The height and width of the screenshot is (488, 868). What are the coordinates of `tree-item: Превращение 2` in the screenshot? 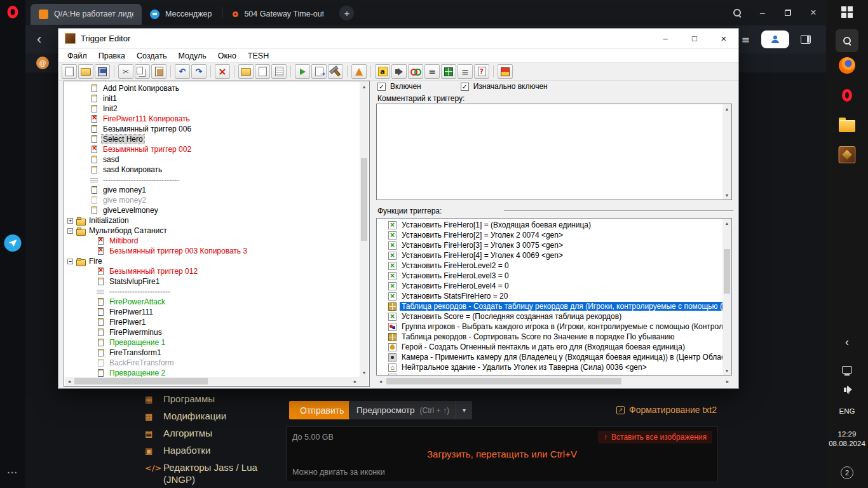 It's located at (212, 372).